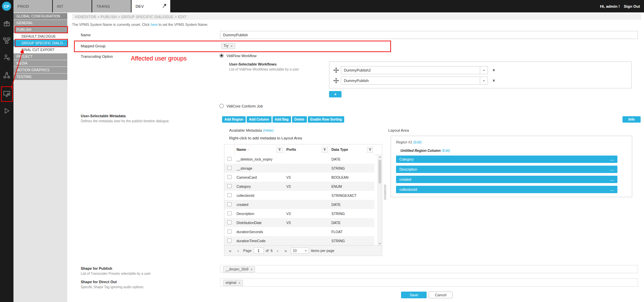 This screenshot has width=644, height=302. Describe the element at coordinates (33, 6) in the screenshot. I see `tab-prod: PROD` at that location.